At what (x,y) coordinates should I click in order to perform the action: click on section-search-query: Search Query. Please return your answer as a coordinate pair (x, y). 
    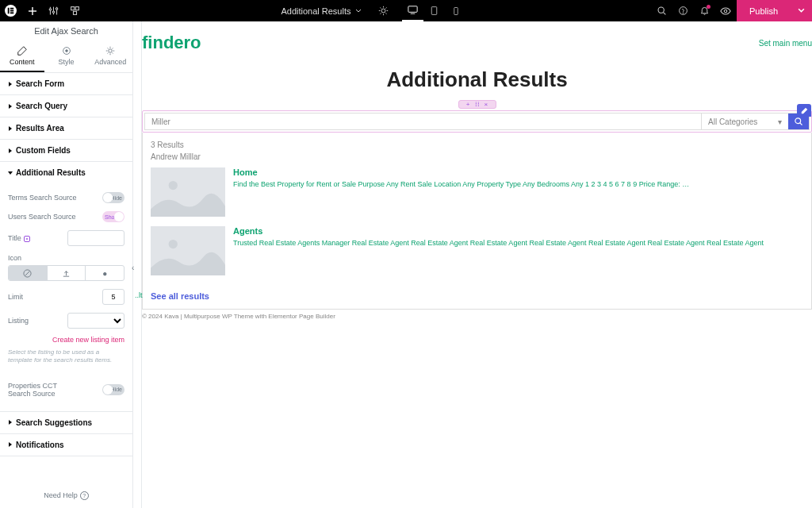
    Looking at the image, I should click on (67, 106).